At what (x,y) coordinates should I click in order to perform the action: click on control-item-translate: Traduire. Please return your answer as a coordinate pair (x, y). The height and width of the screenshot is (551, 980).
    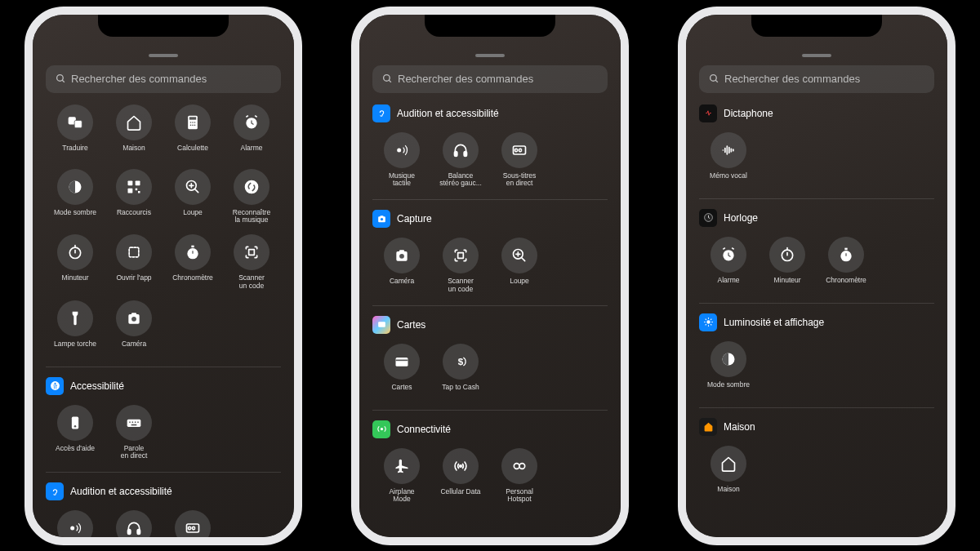
    Looking at the image, I should click on (75, 132).